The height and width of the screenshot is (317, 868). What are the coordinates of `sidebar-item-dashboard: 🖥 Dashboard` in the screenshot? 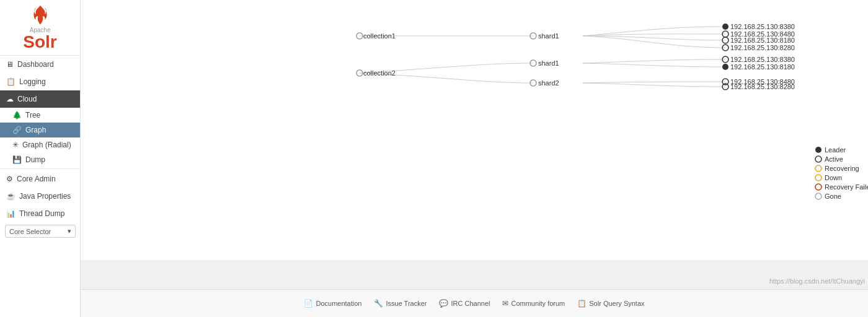 It's located at (40, 64).